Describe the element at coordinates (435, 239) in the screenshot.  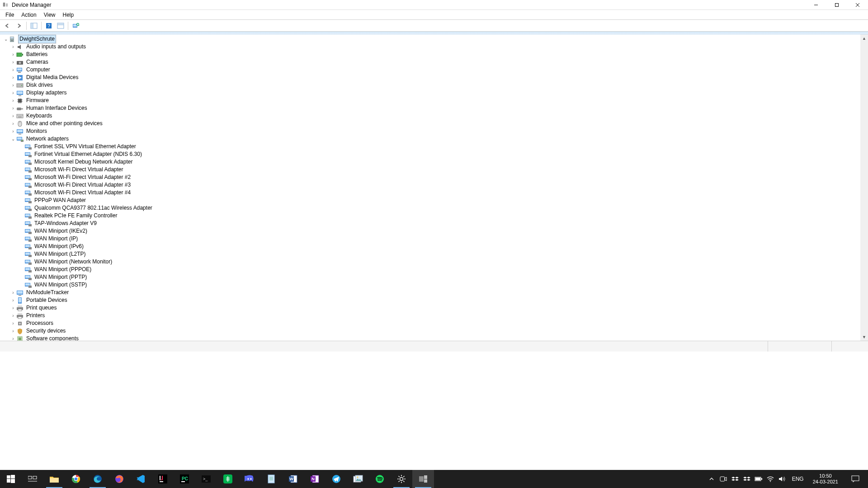
I see `tree-device: ›WAN Miniport (IP)` at that location.